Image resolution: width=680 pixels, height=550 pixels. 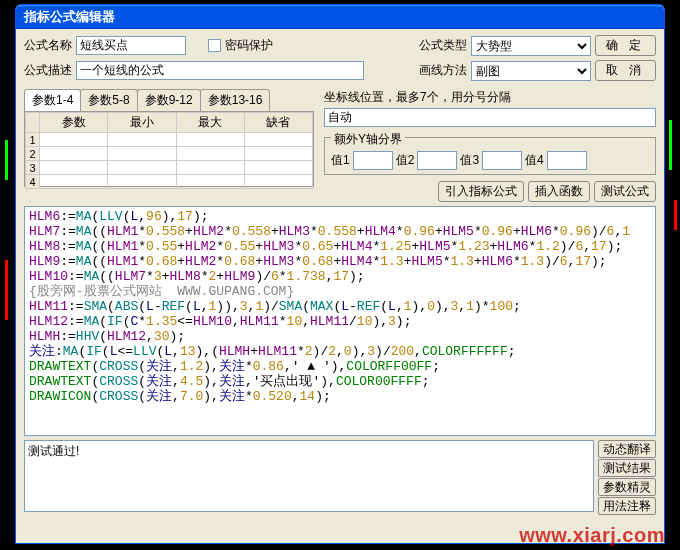 What do you see at coordinates (236, 100) in the screenshot?
I see `tab-params-13-16: 参数13-16` at bounding box center [236, 100].